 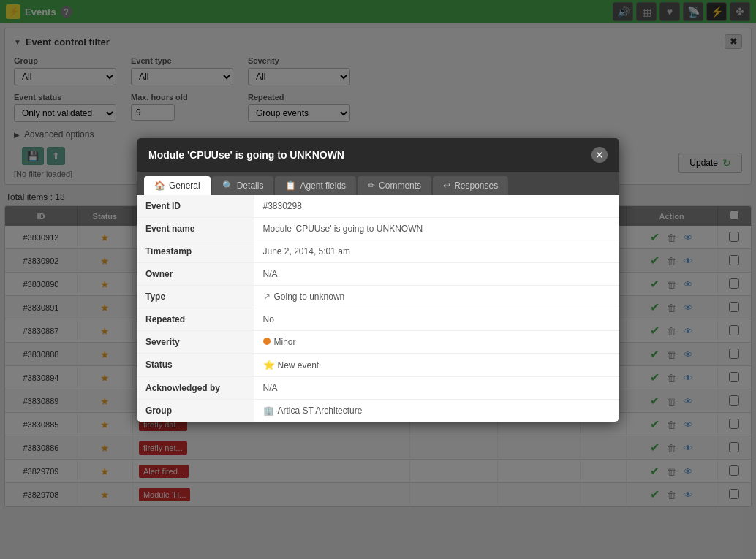 What do you see at coordinates (447, 186) in the screenshot?
I see `tab-icon: ↩` at bounding box center [447, 186].